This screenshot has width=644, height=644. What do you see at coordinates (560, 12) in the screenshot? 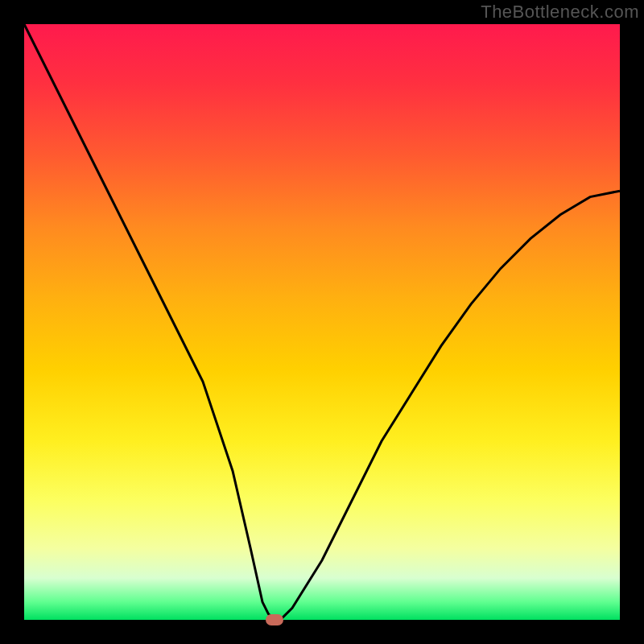
I see `watermark-label: TheBottleneck.com` at bounding box center [560, 12].